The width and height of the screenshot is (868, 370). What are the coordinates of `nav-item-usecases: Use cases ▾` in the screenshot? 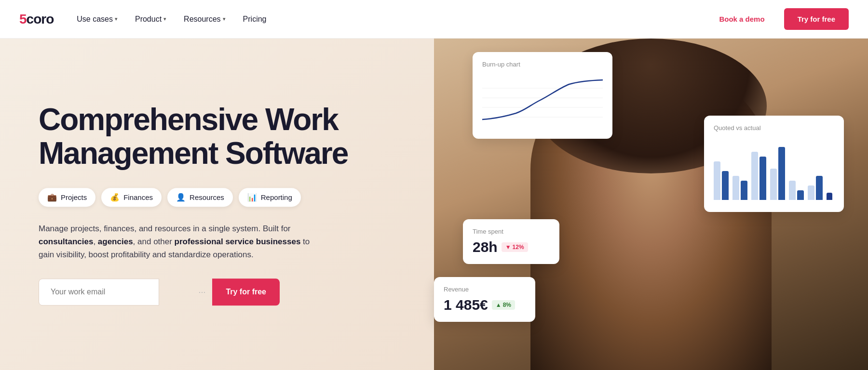 It's located at (97, 19).